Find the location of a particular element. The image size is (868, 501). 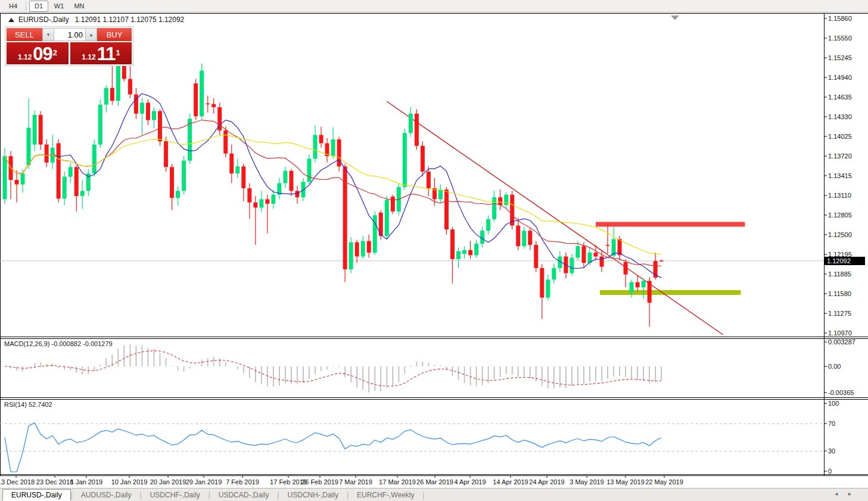

rsi-line is located at coordinates (333, 447).